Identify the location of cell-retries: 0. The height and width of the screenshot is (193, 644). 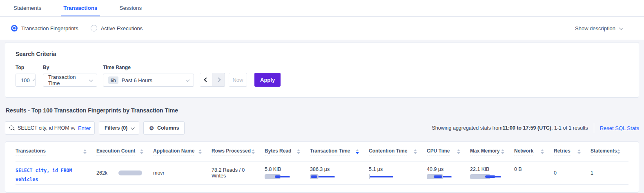
(572, 173).